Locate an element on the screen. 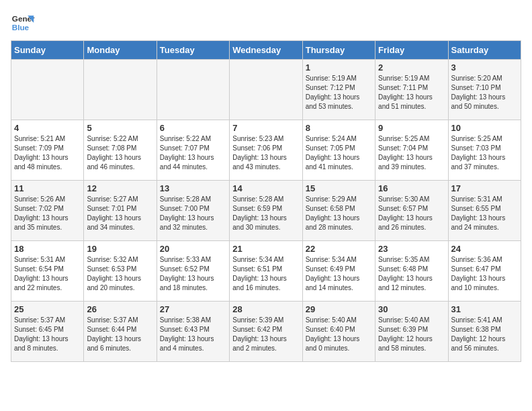  day-number: 26 is located at coordinates (120, 309).